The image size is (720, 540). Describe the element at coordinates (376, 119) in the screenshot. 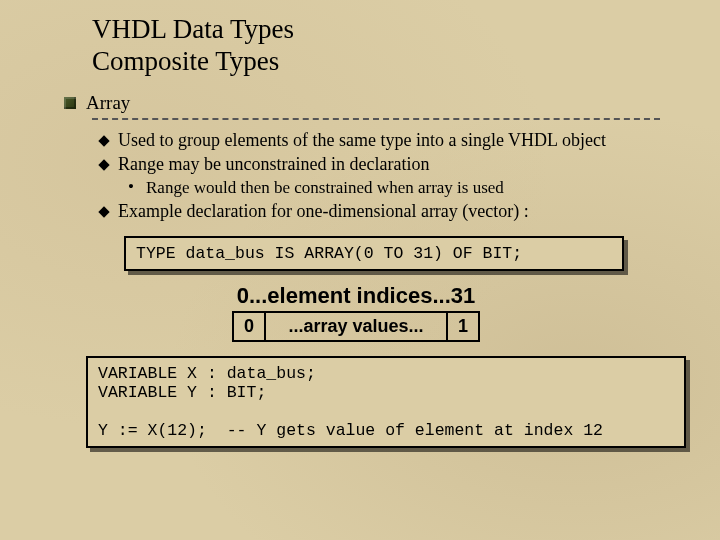

I see `divider` at that location.